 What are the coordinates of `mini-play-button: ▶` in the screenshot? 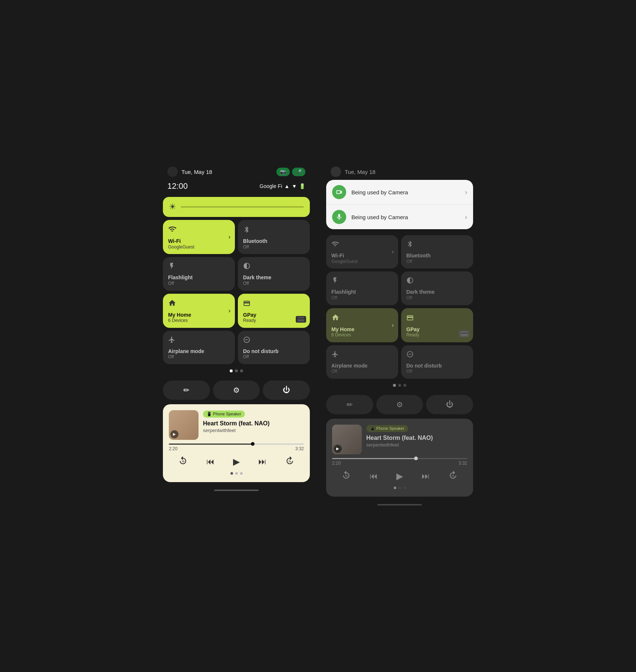 It's located at (174, 434).